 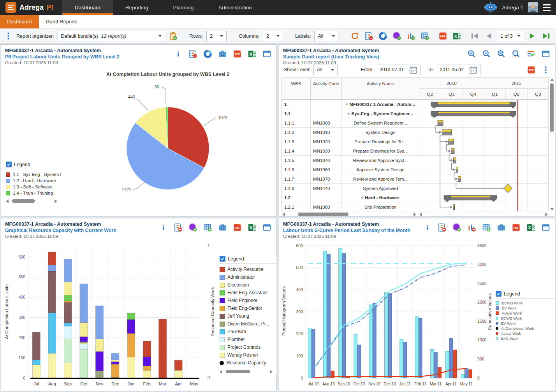 I want to click on bundle-select: Default bundle(s)12 report(s), so click(x=111, y=36).